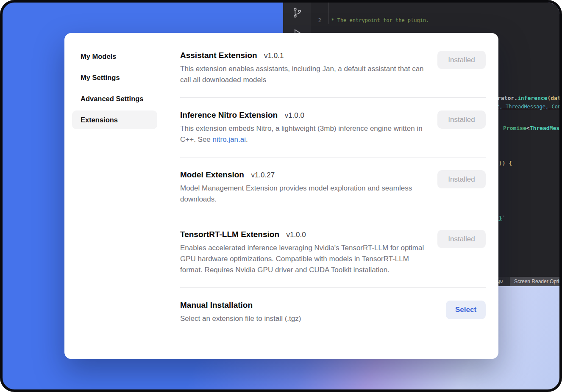 The width and height of the screenshot is (562, 392). Describe the element at coordinates (114, 99) in the screenshot. I see `sidebar-item-advanced-settings: Advanced Settings` at that location.